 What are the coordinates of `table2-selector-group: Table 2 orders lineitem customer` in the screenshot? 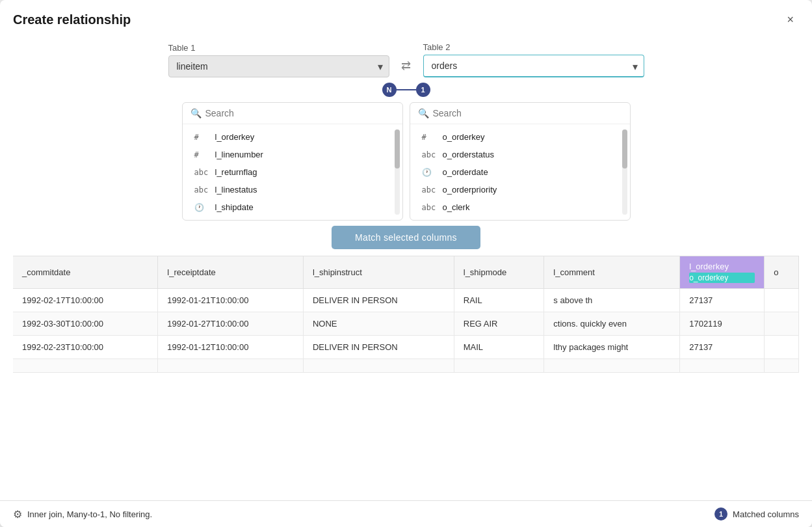 It's located at (534, 60).